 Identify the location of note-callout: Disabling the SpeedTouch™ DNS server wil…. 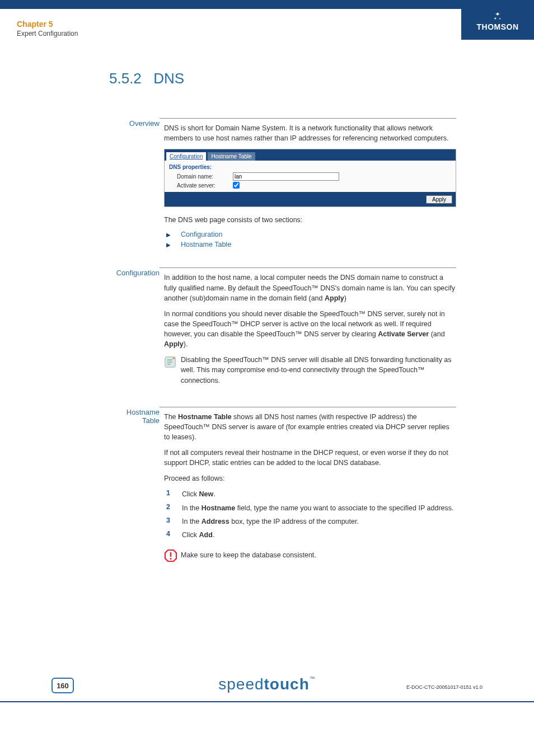
(310, 370).